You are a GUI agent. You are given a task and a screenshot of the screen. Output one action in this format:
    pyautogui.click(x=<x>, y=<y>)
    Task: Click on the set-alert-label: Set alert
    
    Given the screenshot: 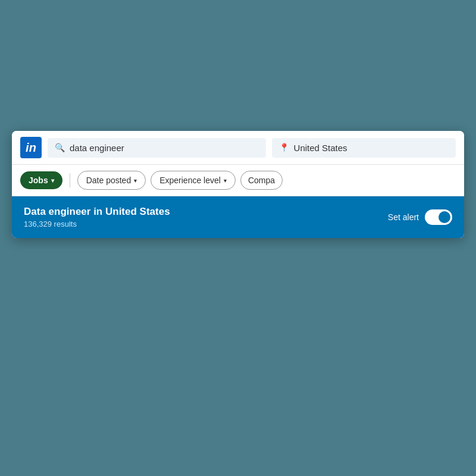 What is the action you would take?
    pyautogui.click(x=403, y=217)
    